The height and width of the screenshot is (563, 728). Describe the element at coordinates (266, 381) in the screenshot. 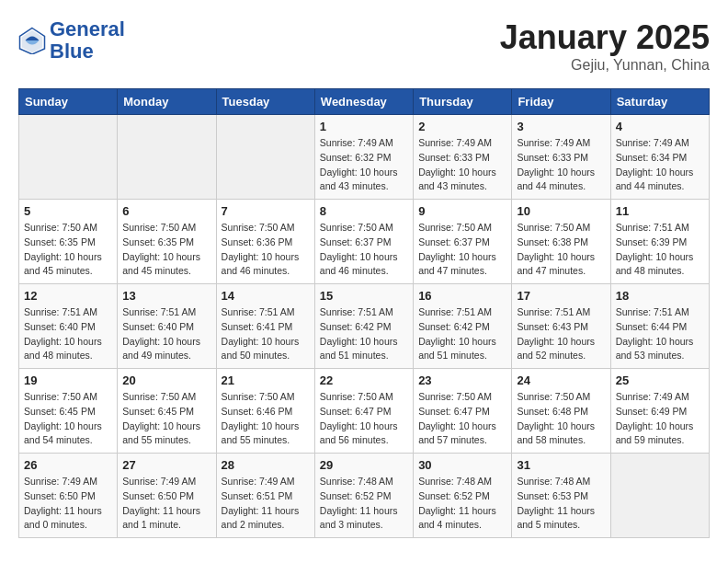

I see `day-number: 21` at that location.